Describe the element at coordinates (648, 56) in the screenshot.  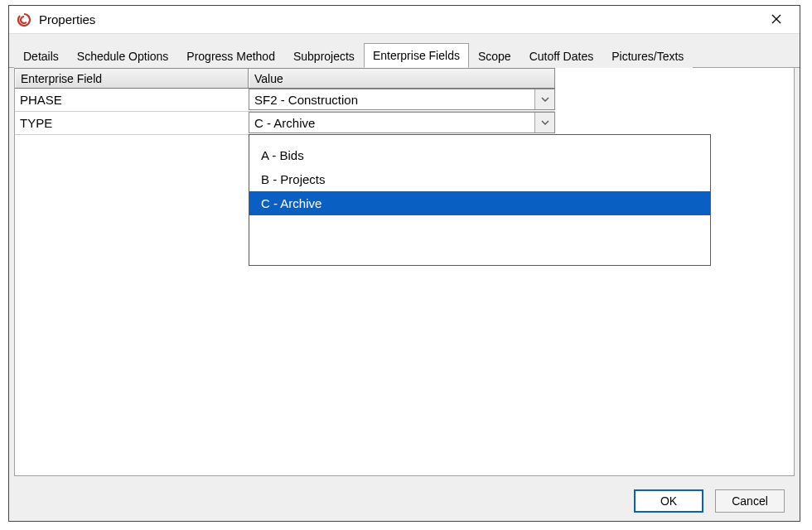
I see `tab-pictures-texts: Pictures/Texts` at that location.